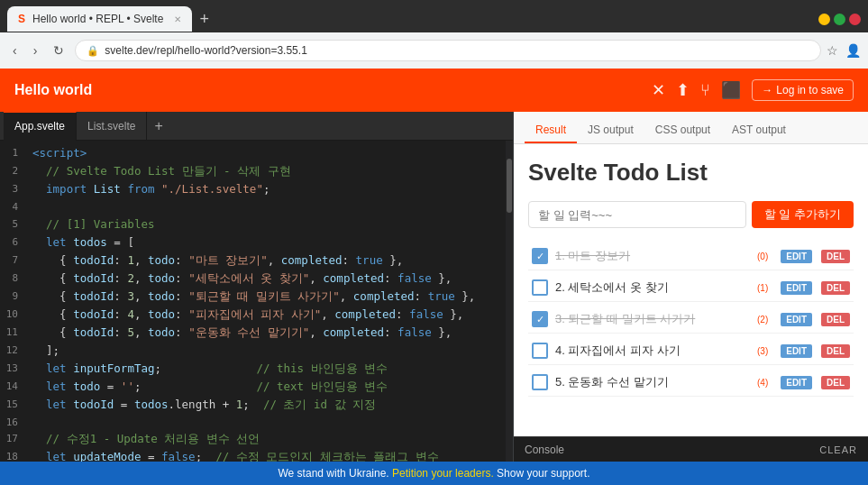 Image resolution: width=868 pixels, height=485 pixels. Describe the element at coordinates (797, 256) in the screenshot. I see `todo-edit-button-1: EDIT` at that location.